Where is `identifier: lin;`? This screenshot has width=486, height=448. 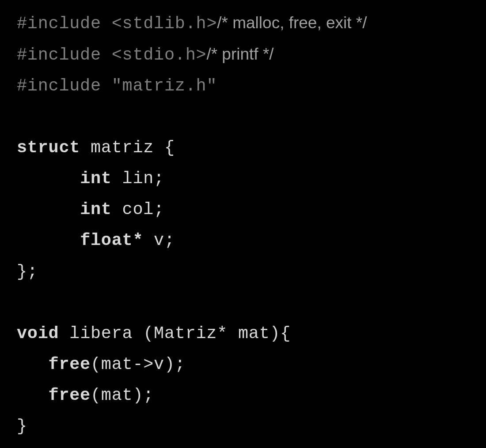 identifier: lin; is located at coordinates (138, 179).